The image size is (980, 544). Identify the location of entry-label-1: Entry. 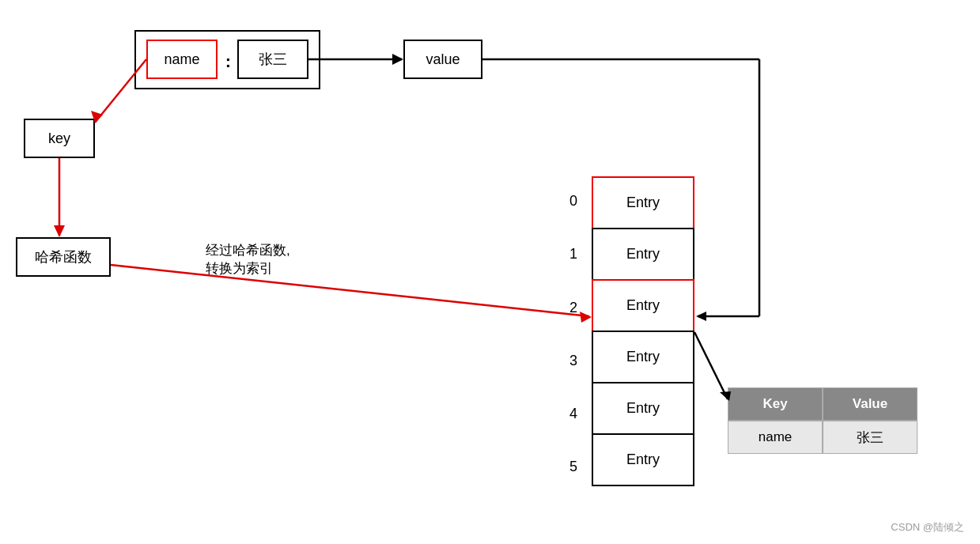
(643, 255).